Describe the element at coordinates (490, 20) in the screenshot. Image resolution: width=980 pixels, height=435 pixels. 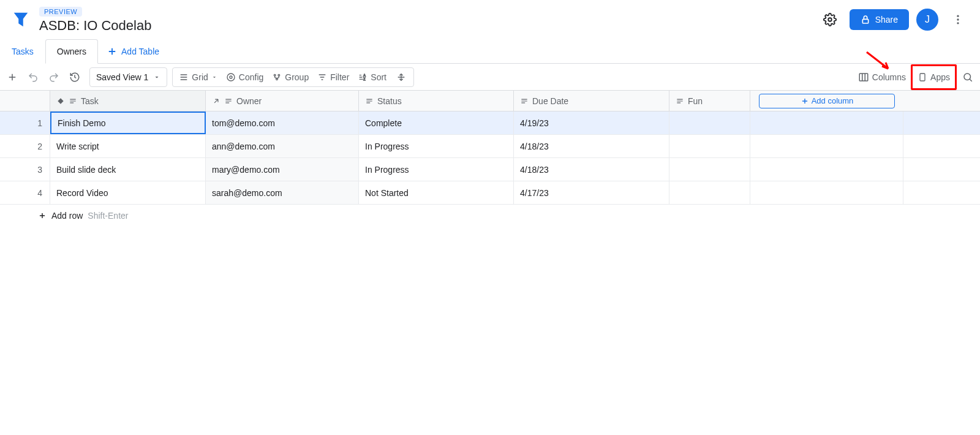
I see `app-header: PREVIEW ASDB: IO Codelab Share J` at that location.